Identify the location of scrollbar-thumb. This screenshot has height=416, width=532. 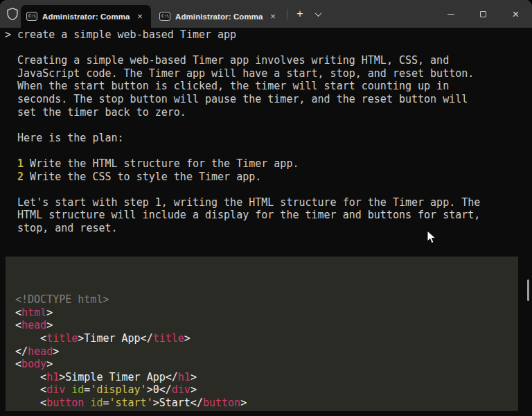
(528, 290).